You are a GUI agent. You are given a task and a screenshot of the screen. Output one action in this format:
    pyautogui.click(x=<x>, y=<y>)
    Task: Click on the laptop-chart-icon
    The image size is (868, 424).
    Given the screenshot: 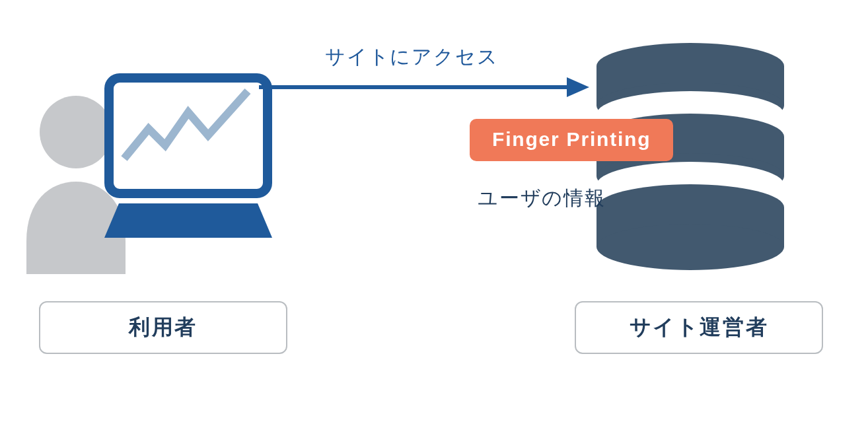 What is the action you would take?
    pyautogui.click(x=192, y=159)
    